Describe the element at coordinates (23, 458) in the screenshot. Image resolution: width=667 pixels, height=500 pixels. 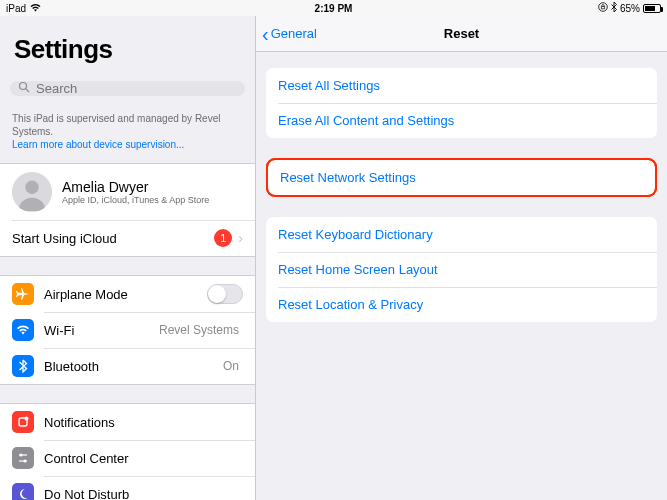
I see `control-center-icon` at that location.